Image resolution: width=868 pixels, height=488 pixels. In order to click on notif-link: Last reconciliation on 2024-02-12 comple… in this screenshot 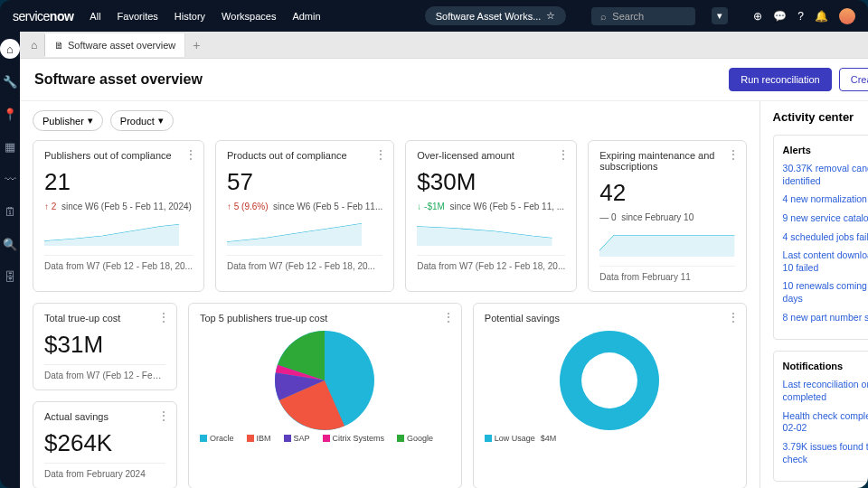, I will do `click(826, 390)`.